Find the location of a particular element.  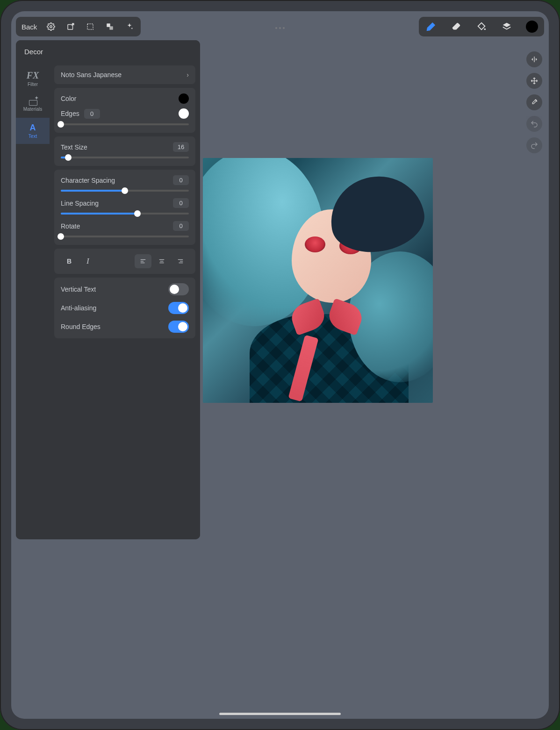

text-size-slider is located at coordinates (125, 157).